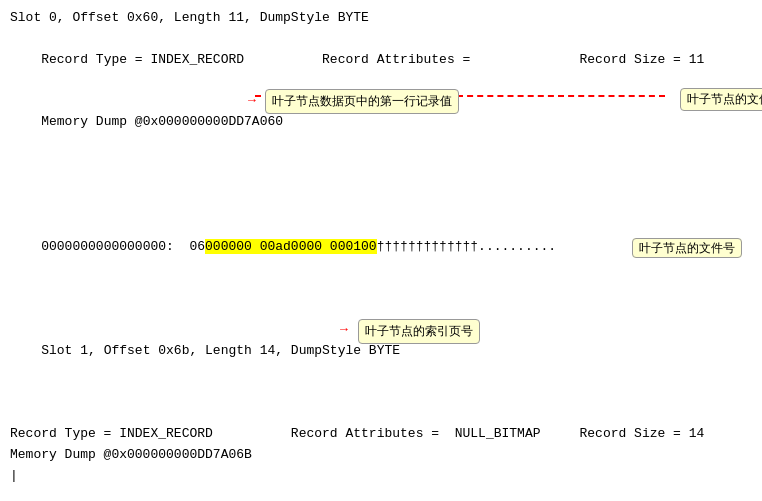  I want to click on line-9: 0000000000000000: 1620100 007790000 0001…, so click(381, 494).